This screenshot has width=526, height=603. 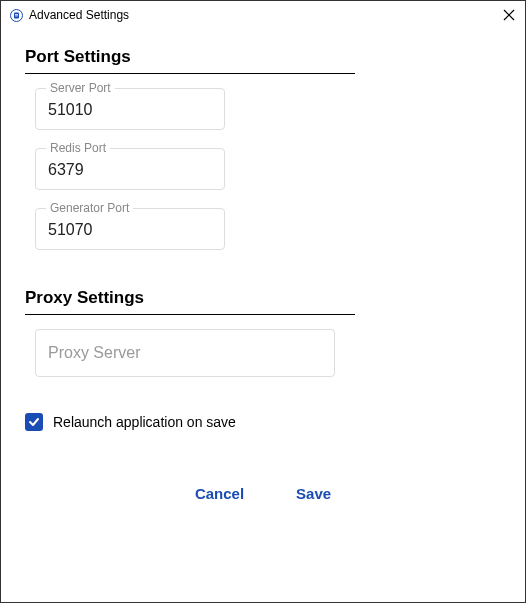 I want to click on window-title: Advanced Settings, so click(x=265, y=15).